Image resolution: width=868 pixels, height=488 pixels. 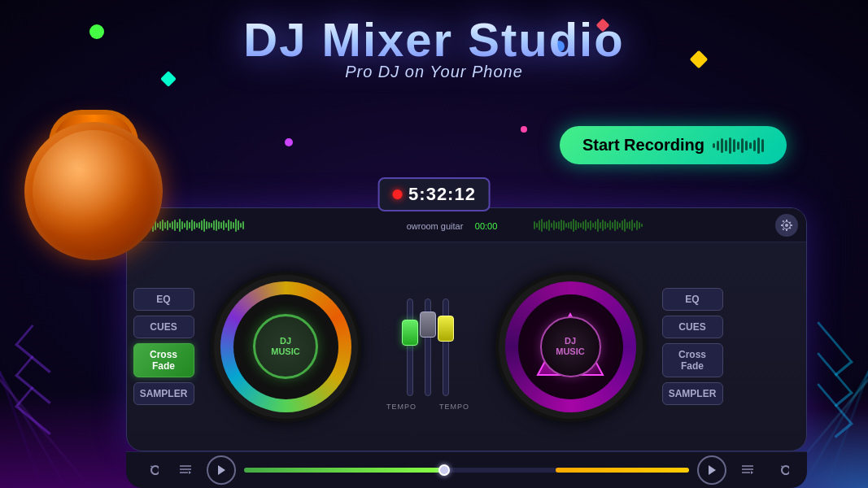 I want to click on timer-badge: 5:32:12, so click(x=434, y=194).